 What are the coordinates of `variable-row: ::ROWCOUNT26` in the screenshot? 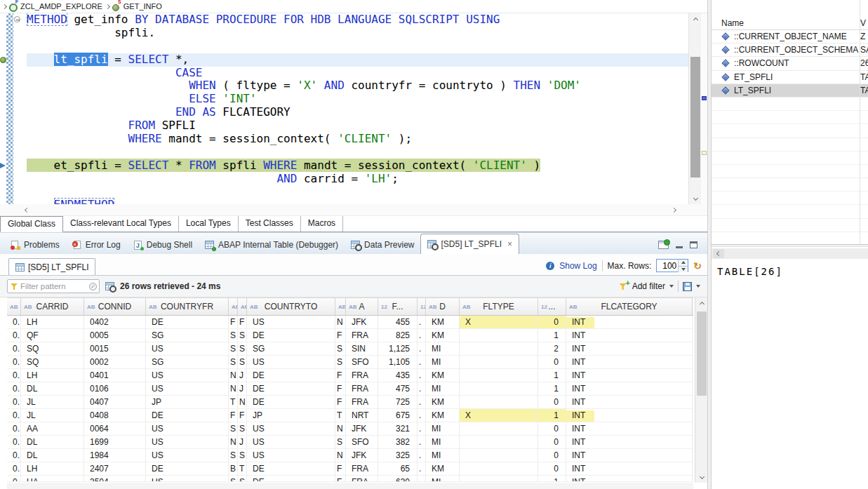 It's located at (790, 63).